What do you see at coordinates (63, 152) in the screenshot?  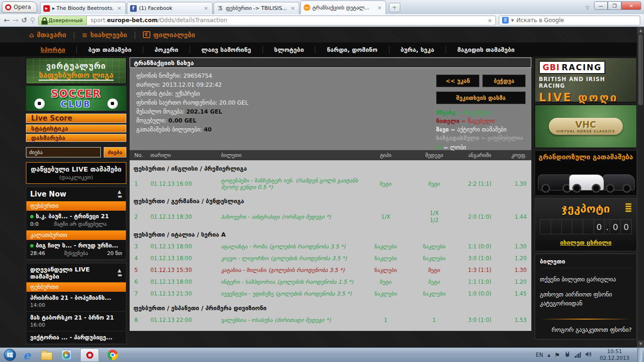 I see `sidebar-search-input` at bounding box center [63, 152].